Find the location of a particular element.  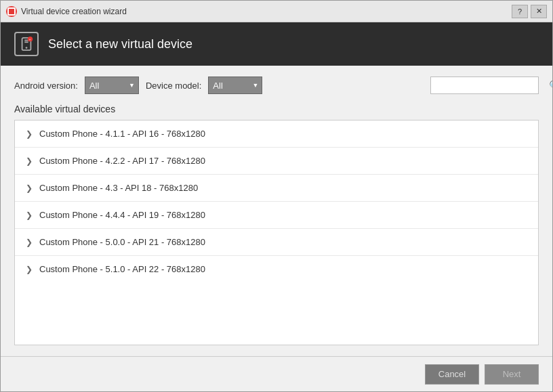

list-item: ❯Custom Phone - 4.3 - API 18 - 768x1280 is located at coordinates (276, 188).